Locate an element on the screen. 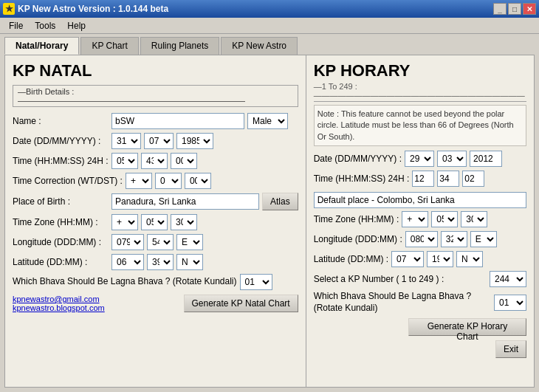 This screenshot has width=539, height=392. h-date-label: Date (DD/MM/YYYY) : is located at coordinates (357, 159).